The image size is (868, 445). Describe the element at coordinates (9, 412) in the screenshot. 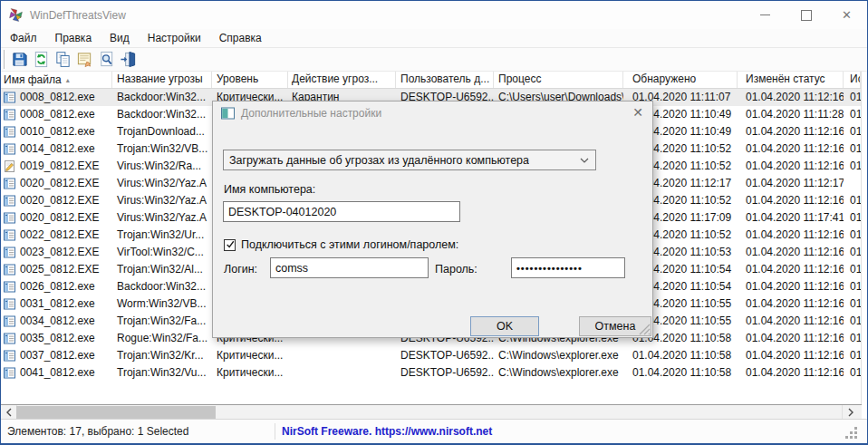

I see `scroll-left-button` at that location.